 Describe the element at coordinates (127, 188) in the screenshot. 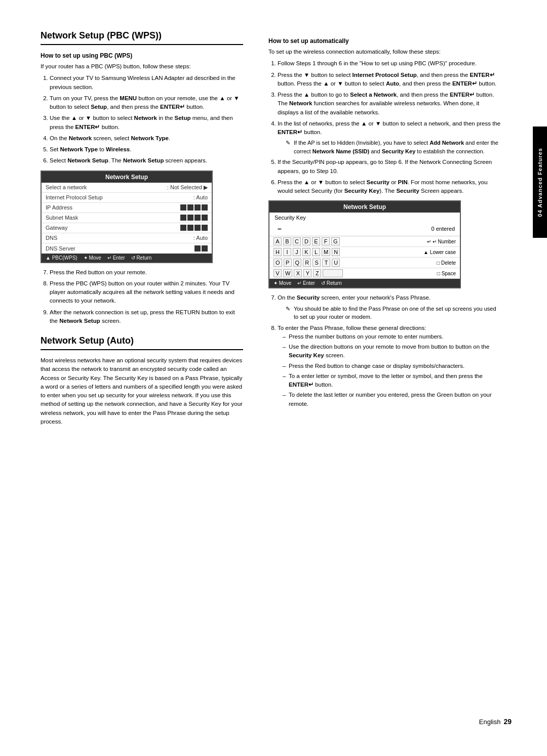

I see `network-row-select: Select a network : Not Selected ▶` at that location.